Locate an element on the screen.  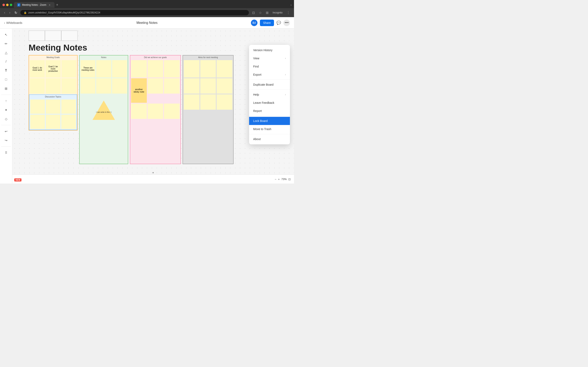
menu-item-move-to-trash: Move to Trash is located at coordinates (269, 129).